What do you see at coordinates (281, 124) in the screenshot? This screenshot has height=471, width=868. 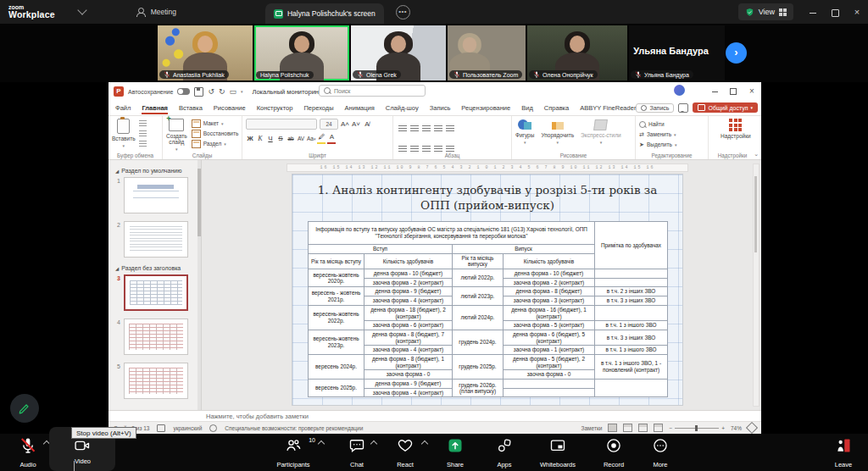 I see `font-name-select` at bounding box center [281, 124].